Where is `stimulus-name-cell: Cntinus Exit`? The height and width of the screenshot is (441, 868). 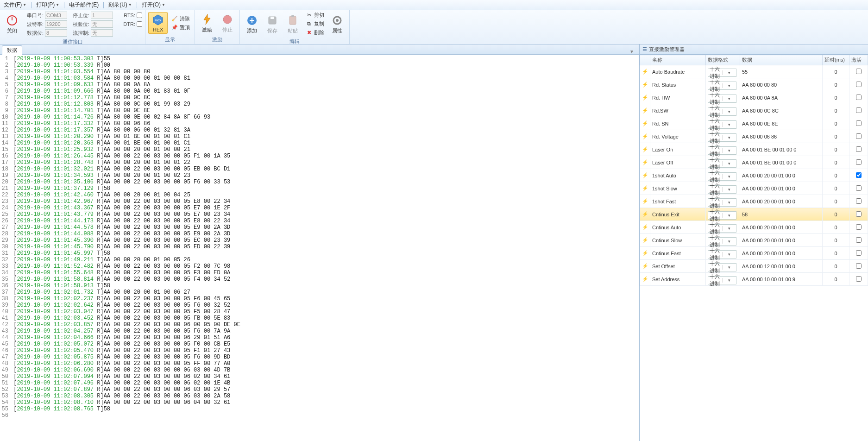 stimulus-name-cell: Cntinus Exit is located at coordinates (678, 214).